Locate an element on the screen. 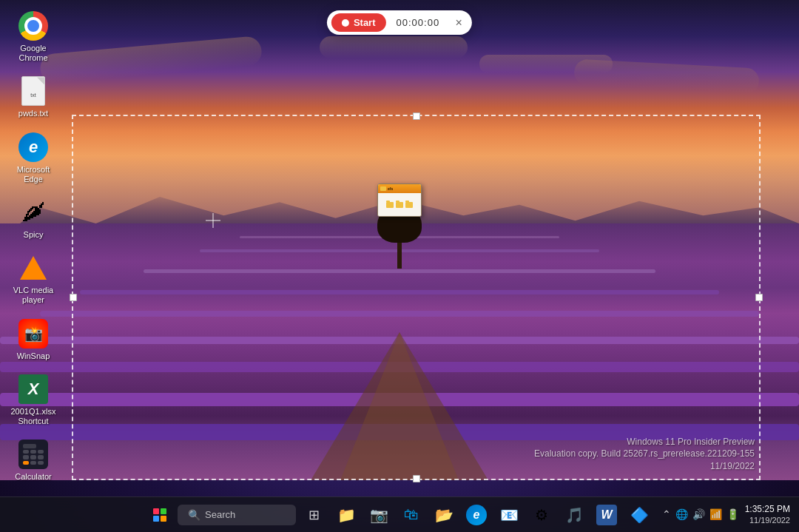 Image resolution: width=799 pixels, height=532 pixels. tray-arrow-icon: ⌃ is located at coordinates (667, 514).